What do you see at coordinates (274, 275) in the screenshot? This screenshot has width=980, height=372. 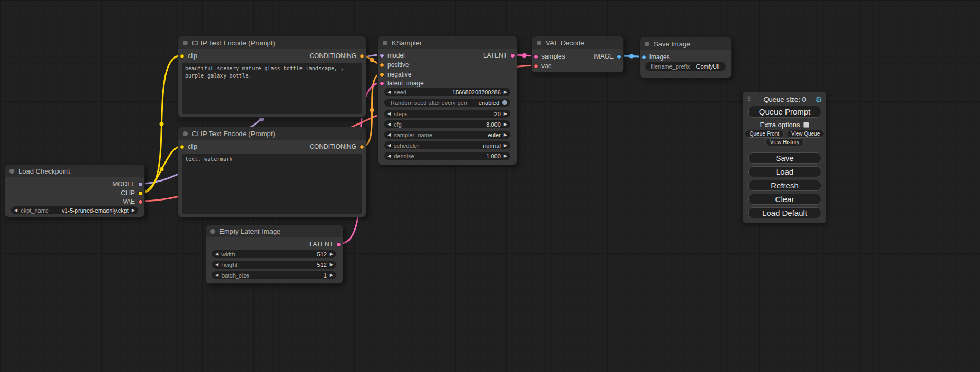 I see `widget-batch-size: ◀ batch_size 1 ▶` at bounding box center [274, 275].